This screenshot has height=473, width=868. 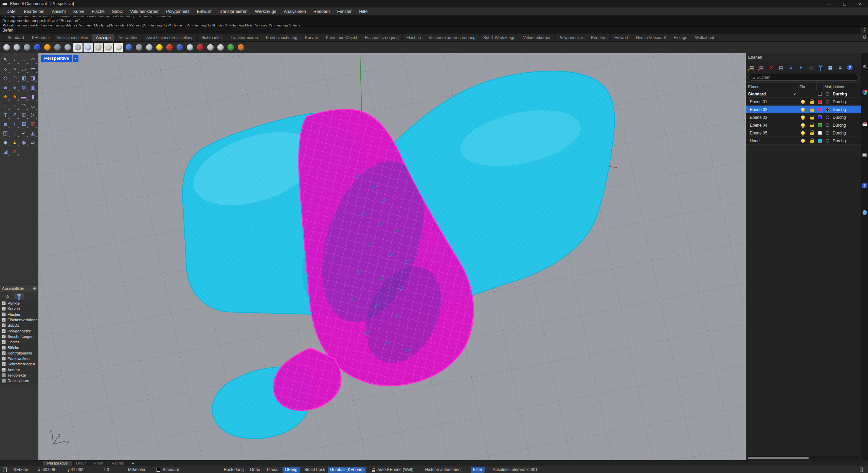 What do you see at coordinates (58, 48) in the screenshot?
I see `ghosted-mode-icon` at bounding box center [58, 48].